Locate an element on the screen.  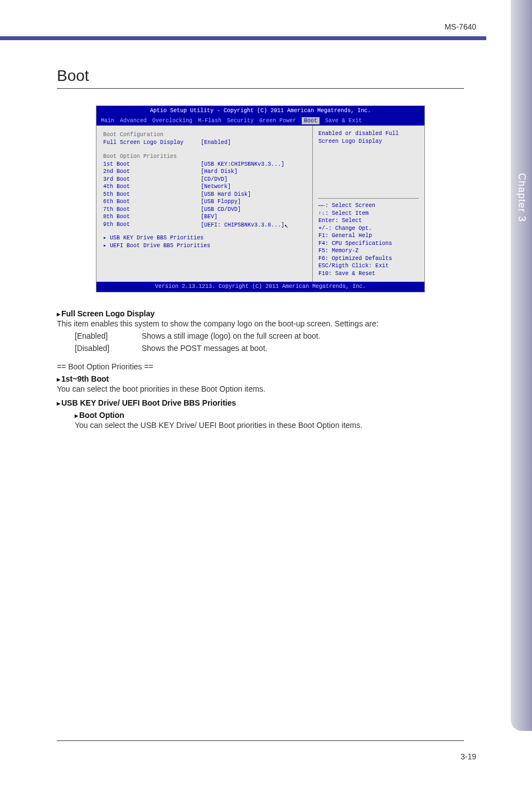
def-row: [Enabled] Shows a still image (logo) on … is located at coordinates (269, 336).